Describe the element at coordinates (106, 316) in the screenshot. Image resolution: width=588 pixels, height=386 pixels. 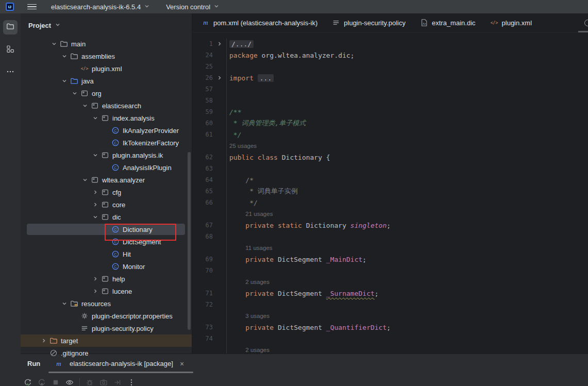
I see `tree-item-plugin-descriptor.properties: plugin-descriptor.properties` at that location.